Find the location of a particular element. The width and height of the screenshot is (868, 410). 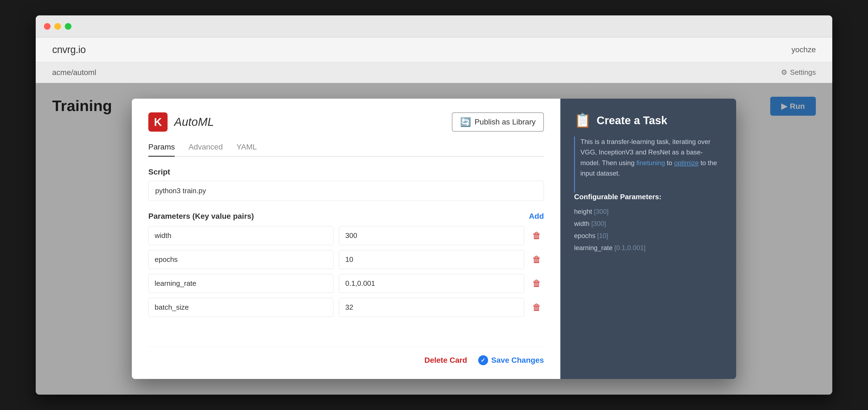

config-param-height: height [300] is located at coordinates (648, 212).